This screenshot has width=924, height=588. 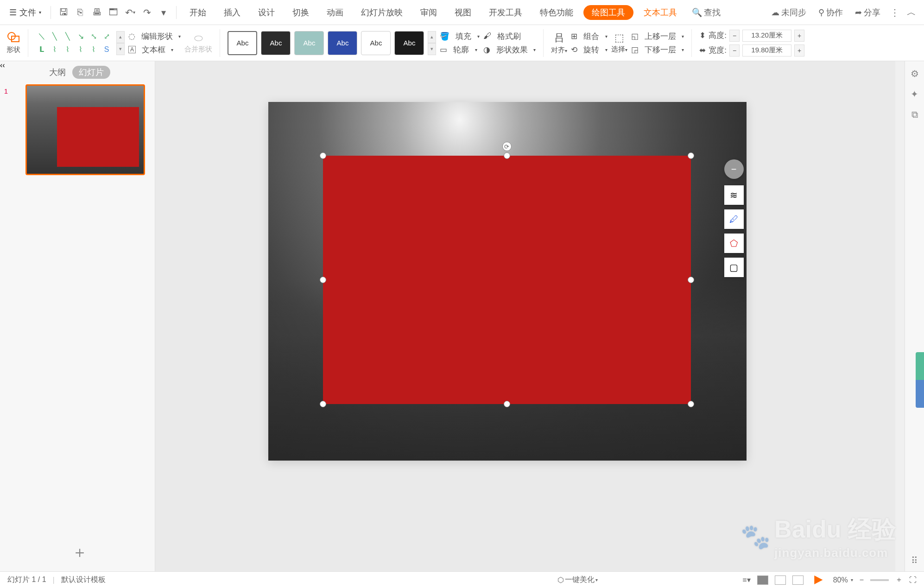 I want to click on menu-icon: ≡▾, so click(x=746, y=580).